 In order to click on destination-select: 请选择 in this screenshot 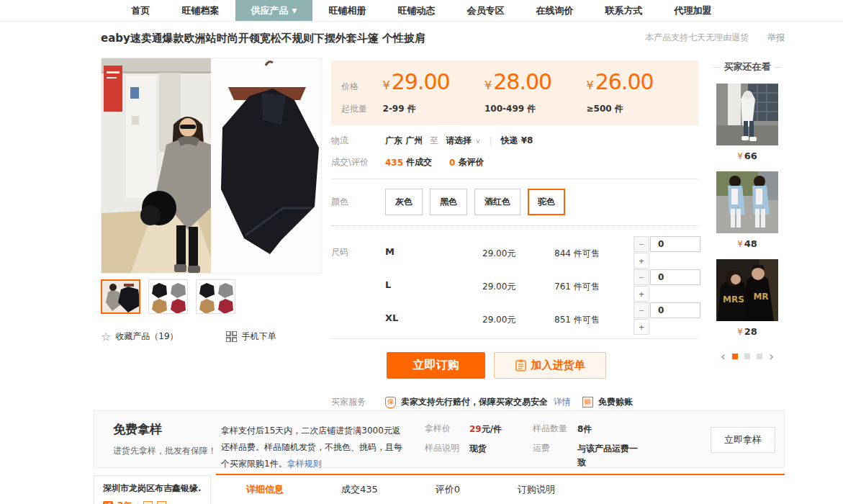, I will do `click(459, 141)`.